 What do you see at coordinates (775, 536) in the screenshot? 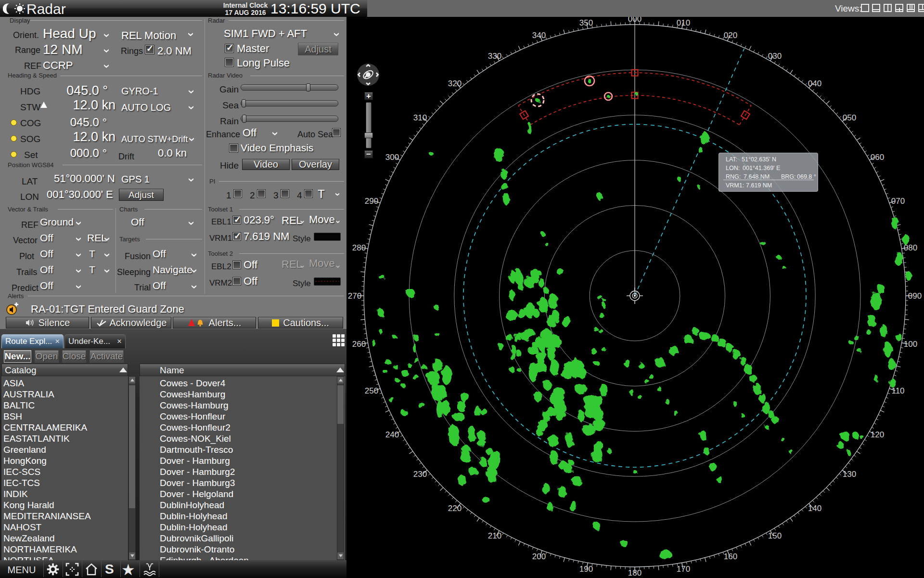
I see `svg-text: 150` at bounding box center [775, 536].